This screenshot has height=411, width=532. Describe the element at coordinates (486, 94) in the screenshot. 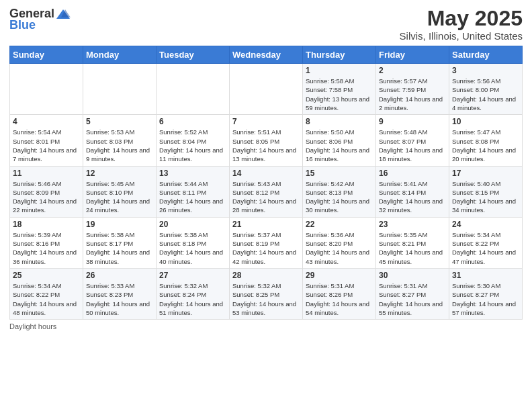

I see `day-info: Sunrise: 5:56 AMSunset: 8:00 PMDaylight:…` at that location.